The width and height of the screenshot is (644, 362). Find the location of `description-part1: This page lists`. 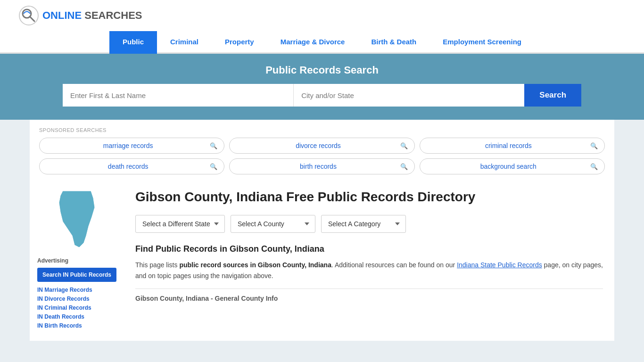

description-part1: This page lists is located at coordinates (157, 265).